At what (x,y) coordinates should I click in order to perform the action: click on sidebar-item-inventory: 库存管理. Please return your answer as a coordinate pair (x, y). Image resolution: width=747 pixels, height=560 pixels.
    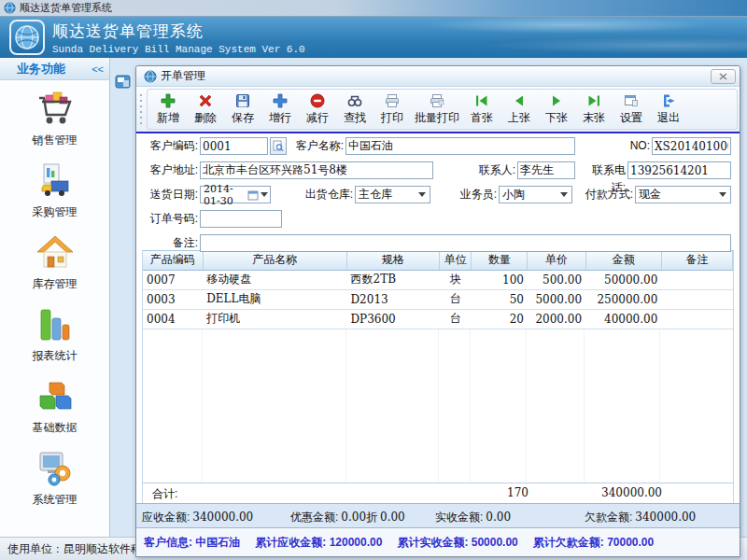
    Looking at the image, I should click on (54, 263).